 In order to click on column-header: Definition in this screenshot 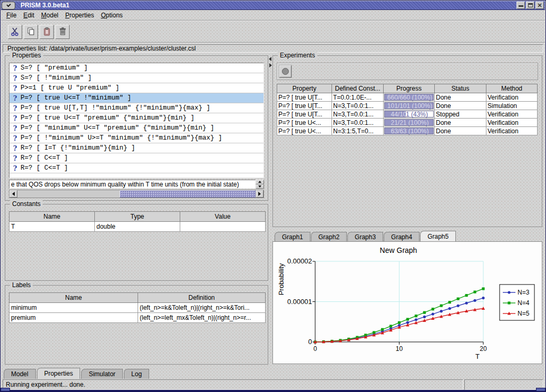, I will do `click(202, 298)`.